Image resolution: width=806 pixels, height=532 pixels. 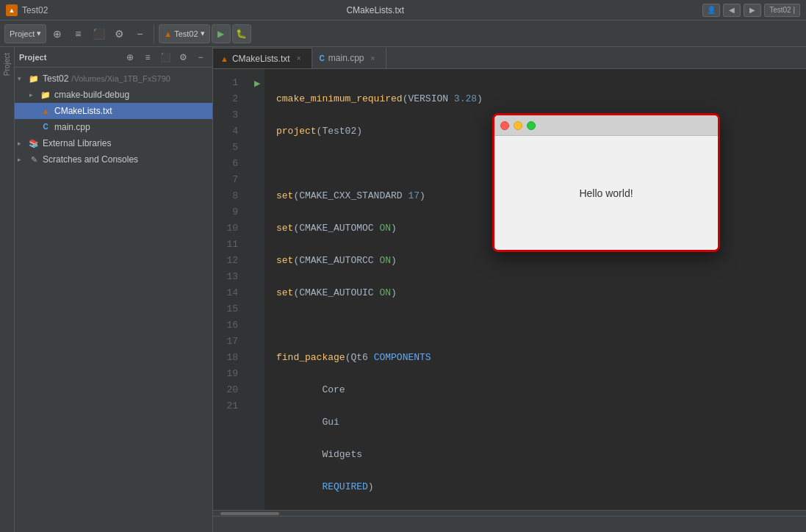 I want to click on run-config-arrow: ▾, so click(x=203, y=34).